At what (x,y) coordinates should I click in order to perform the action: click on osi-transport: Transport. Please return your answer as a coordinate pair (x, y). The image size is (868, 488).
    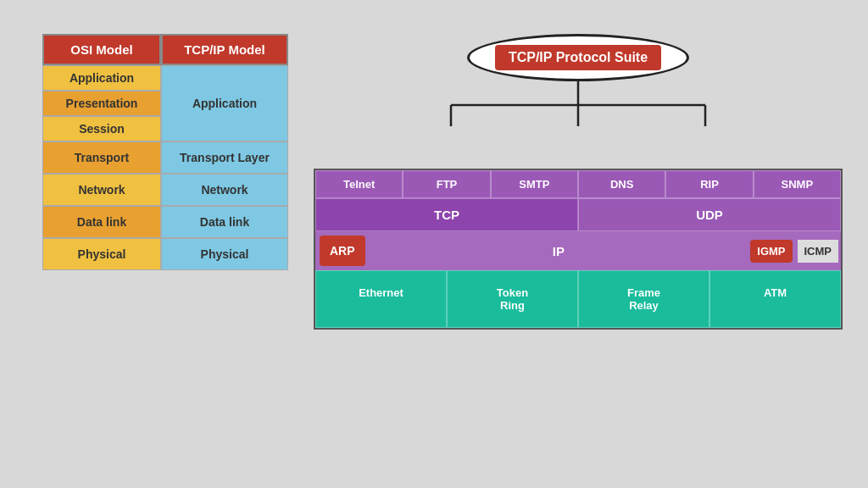
    Looking at the image, I should click on (102, 158).